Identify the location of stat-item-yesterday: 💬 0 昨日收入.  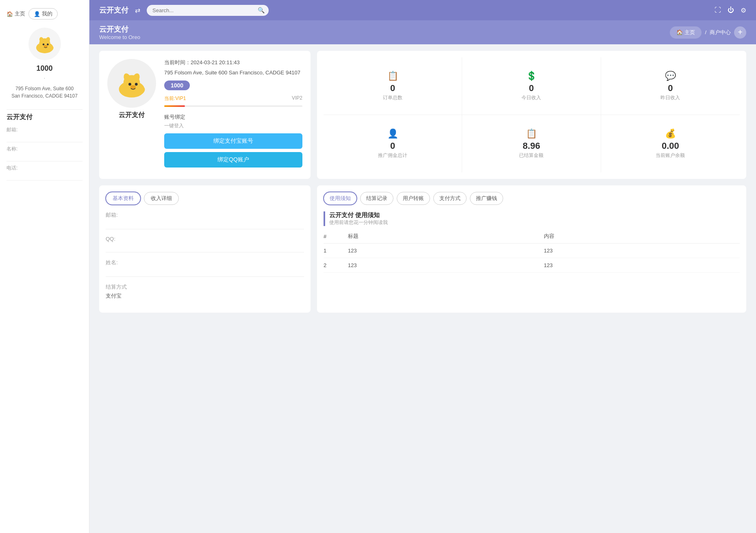
(671, 86).